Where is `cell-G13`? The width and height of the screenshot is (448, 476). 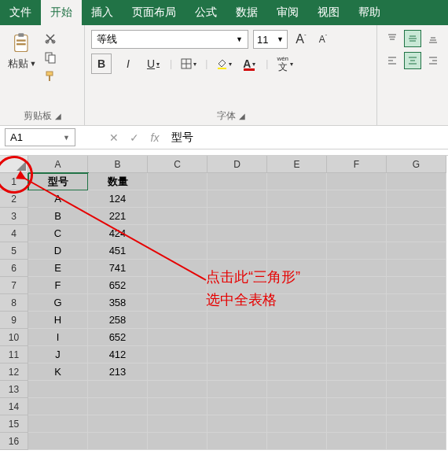 cell-G13 is located at coordinates (417, 389).